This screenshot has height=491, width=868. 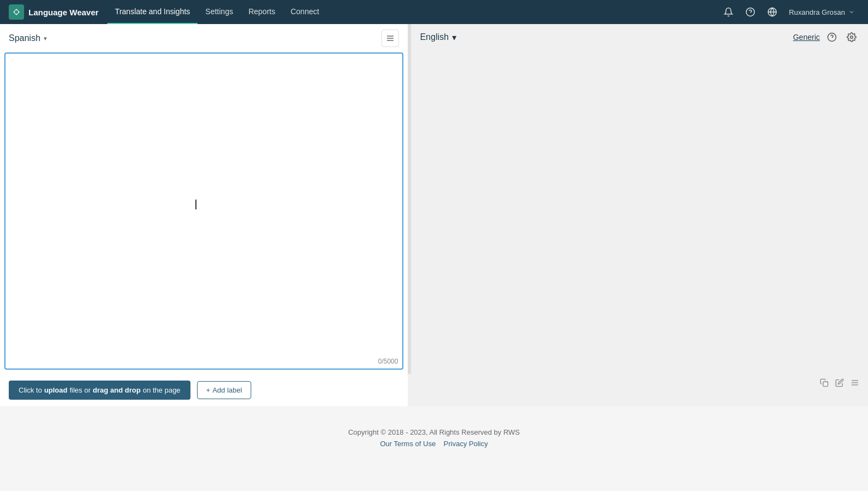 I want to click on target-language-label: English, so click(x=434, y=37).